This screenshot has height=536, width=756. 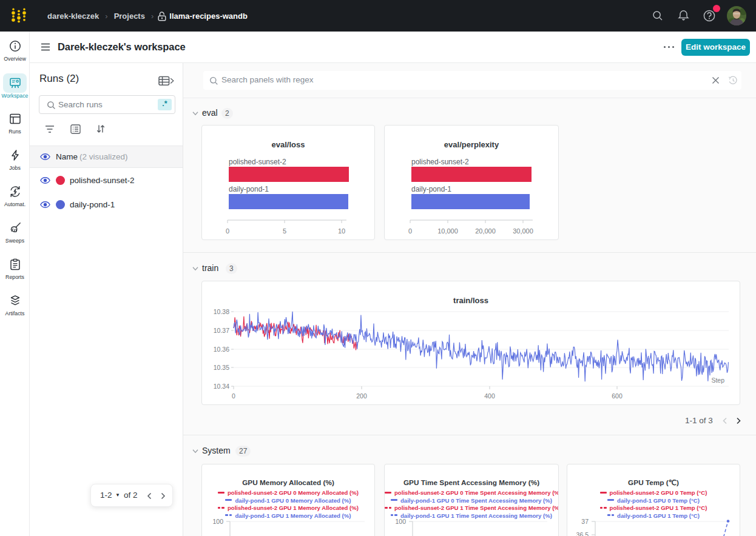 What do you see at coordinates (221, 386) in the screenshot?
I see `svg-text: 10.34` at bounding box center [221, 386].